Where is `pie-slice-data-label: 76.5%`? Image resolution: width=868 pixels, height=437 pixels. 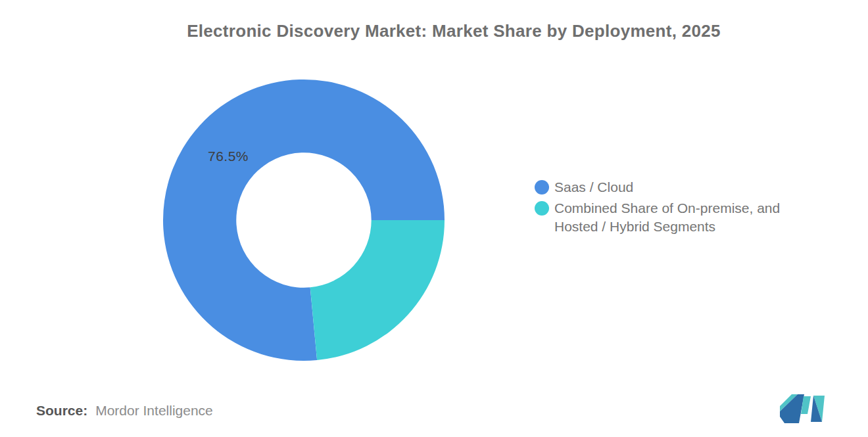
pie-slice-data-label: 76.5% is located at coordinates (228, 156).